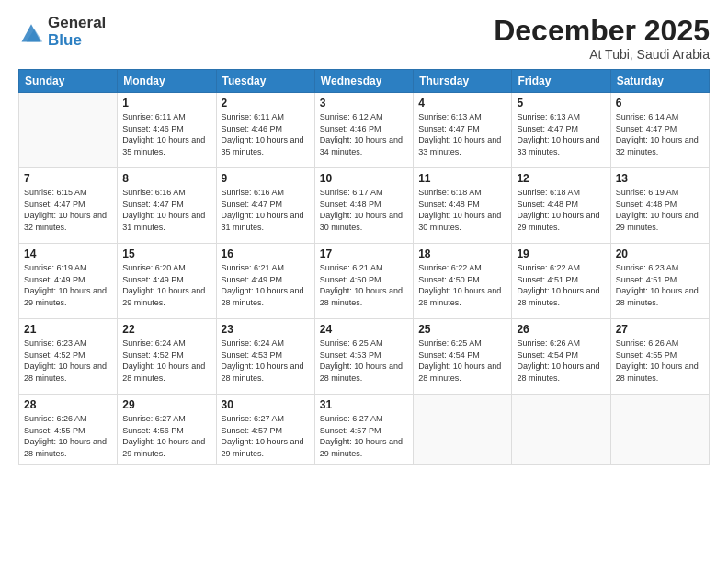  I want to click on calendar-cell: 11Sunrise: 6:18 AMSunset: 4:48 PMDayligh…, so click(463, 206).